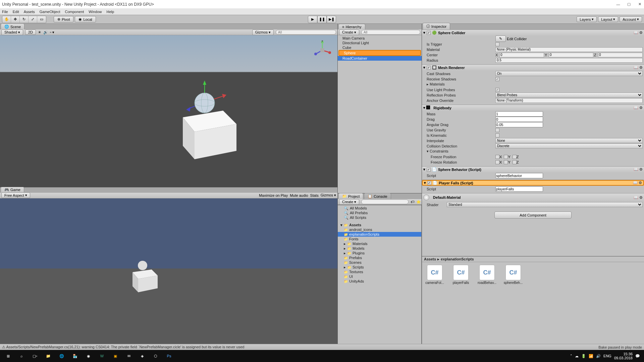 The height and width of the screenshot is (362, 644). What do you see at coordinates (306, 32) in the screenshot?
I see `scene-search` at bounding box center [306, 32].